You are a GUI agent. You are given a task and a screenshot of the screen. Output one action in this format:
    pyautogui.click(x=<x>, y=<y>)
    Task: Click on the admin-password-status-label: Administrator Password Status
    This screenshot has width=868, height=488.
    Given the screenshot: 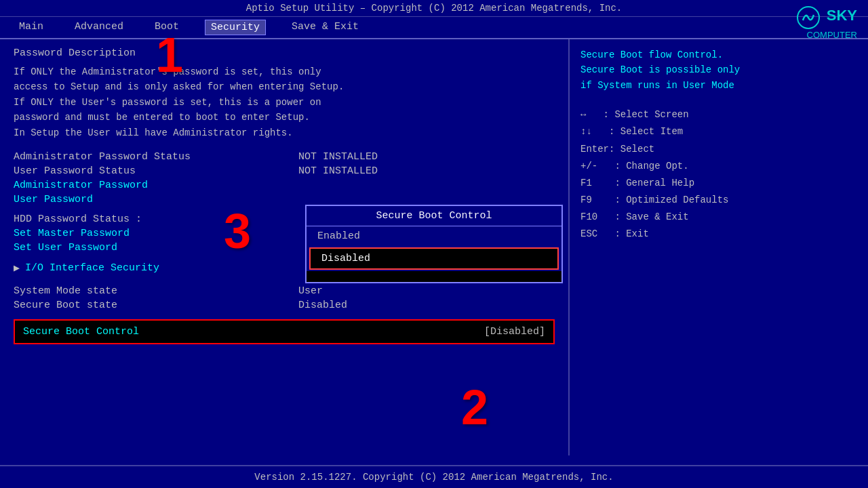 What is the action you would take?
    pyautogui.click(x=156, y=157)
    